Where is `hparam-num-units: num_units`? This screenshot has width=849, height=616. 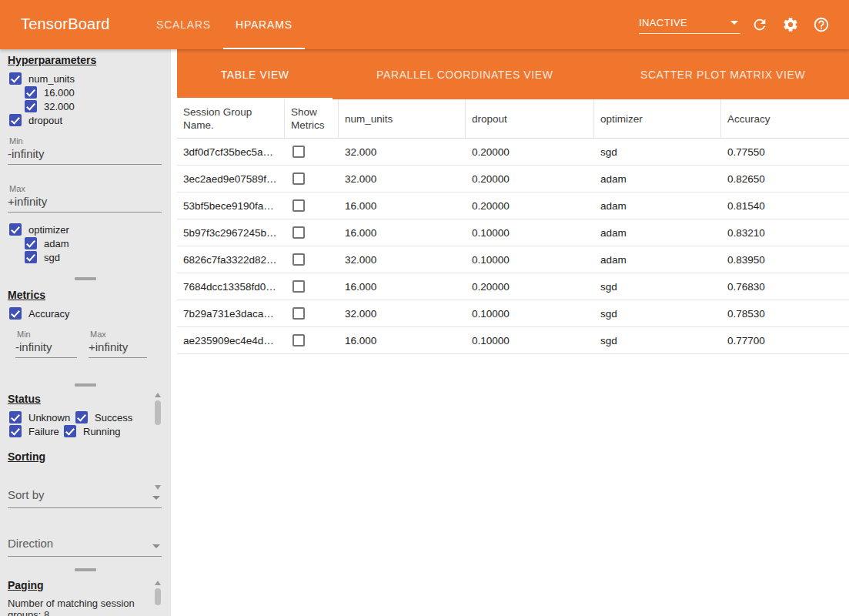
hparam-num-units: num_units is located at coordinates (42, 79).